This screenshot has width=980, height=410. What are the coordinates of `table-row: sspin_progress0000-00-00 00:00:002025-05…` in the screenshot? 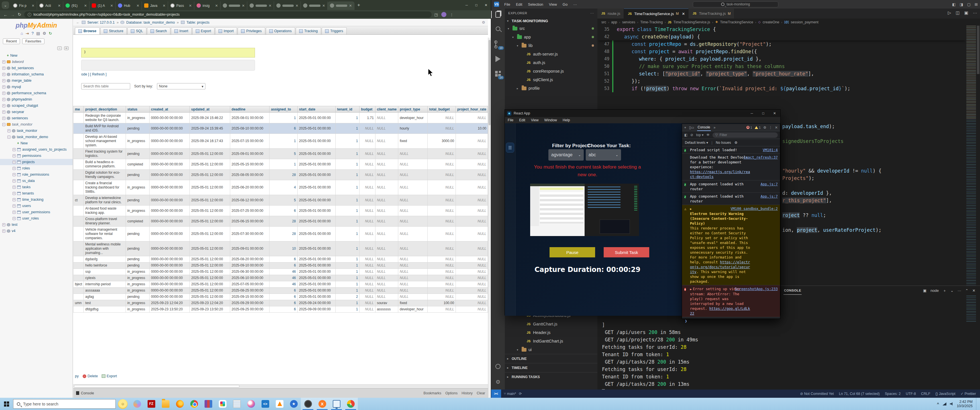 It's located at (281, 272).